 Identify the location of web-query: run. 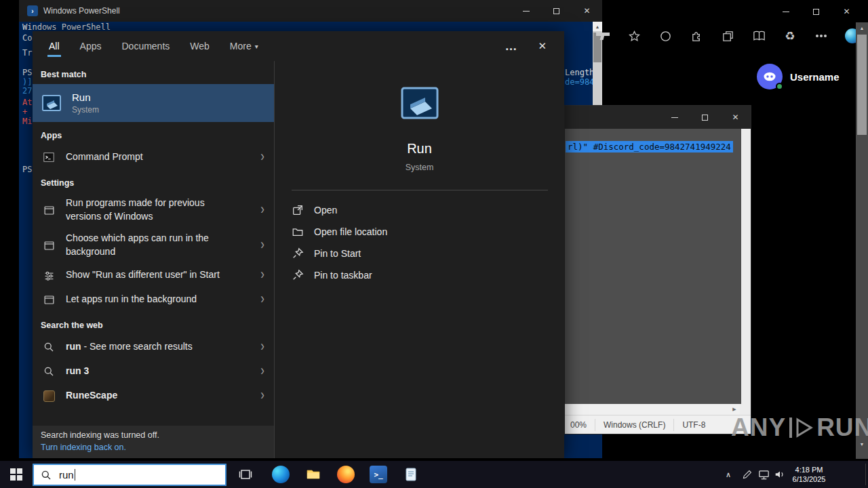
(73, 346).